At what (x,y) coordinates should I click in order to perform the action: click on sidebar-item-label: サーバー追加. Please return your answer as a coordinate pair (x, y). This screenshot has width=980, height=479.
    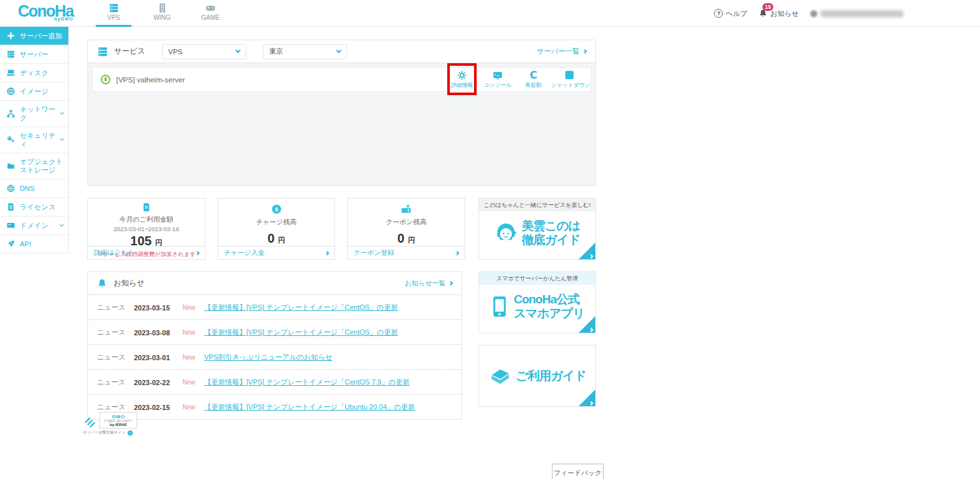
    Looking at the image, I should click on (41, 36).